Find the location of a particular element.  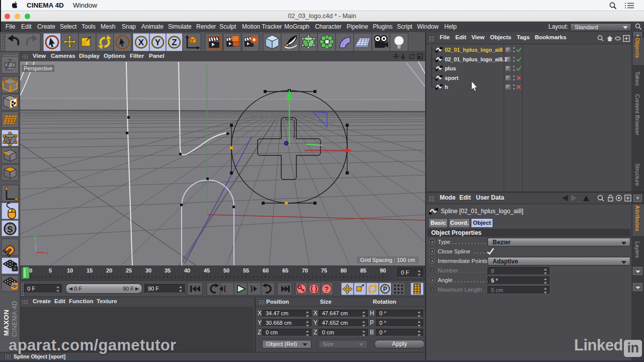

svg-text: 40 is located at coordinates (187, 270).